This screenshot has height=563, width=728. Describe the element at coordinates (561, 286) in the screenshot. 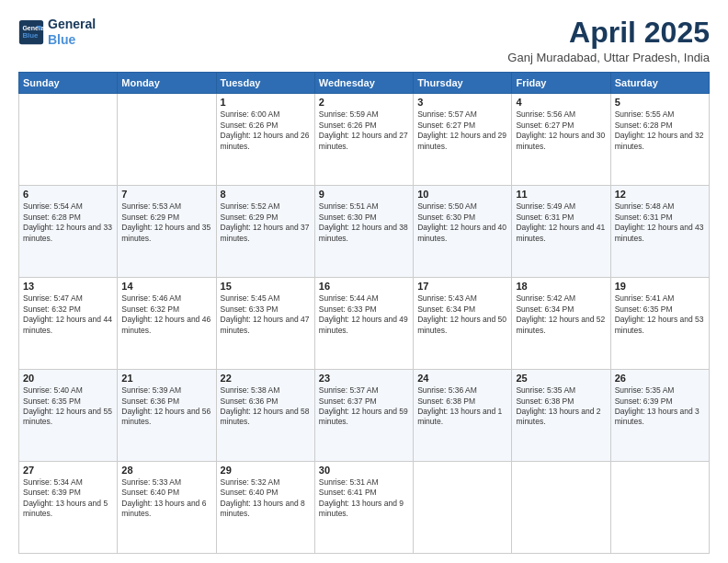

I see `day-number: 18` at that location.